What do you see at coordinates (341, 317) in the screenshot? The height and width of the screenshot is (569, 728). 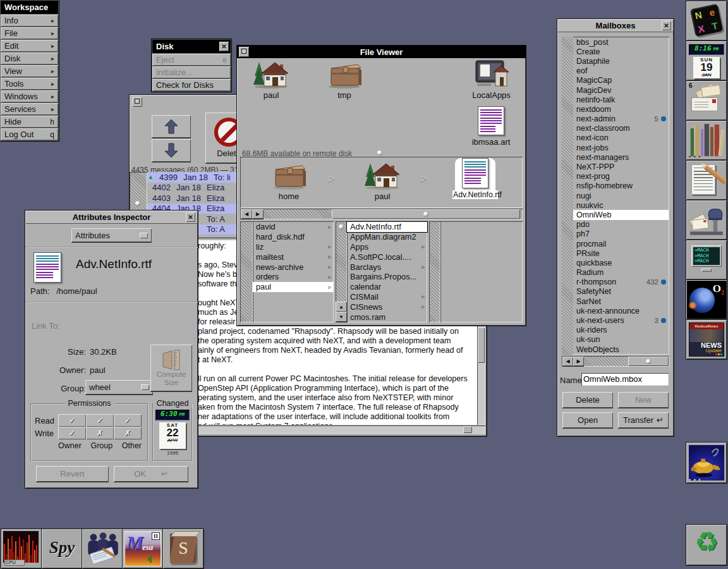 I see `scroll-down-button: ▼` at bounding box center [341, 317].